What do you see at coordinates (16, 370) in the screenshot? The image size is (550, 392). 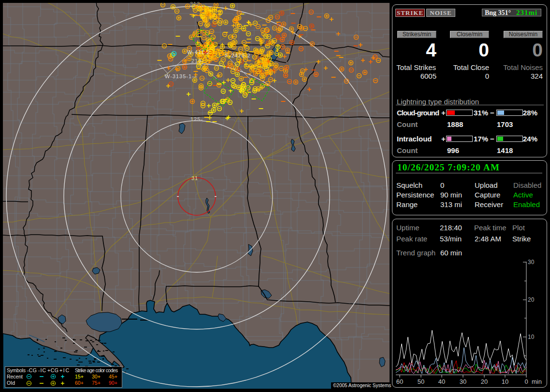 I see `svg-text: Symbols` at bounding box center [16, 370].